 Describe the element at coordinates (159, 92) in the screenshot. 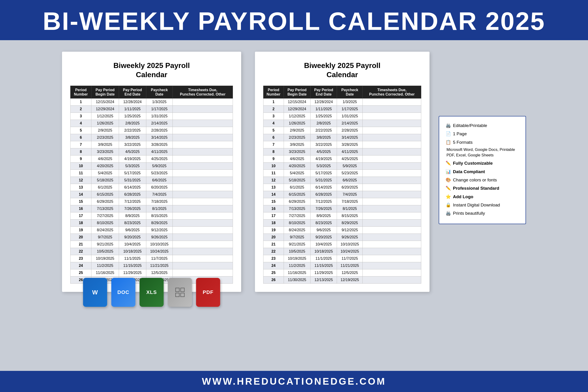

I see `col-paycheck: PaycheckDate` at that location.